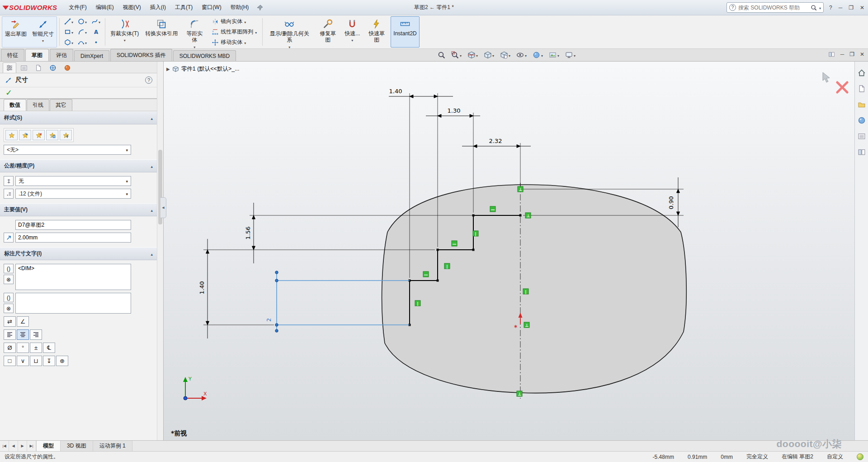  What do you see at coordinates (328, 32) in the screenshot?
I see `repair-sketch-button: 修复草图` at bounding box center [328, 32].